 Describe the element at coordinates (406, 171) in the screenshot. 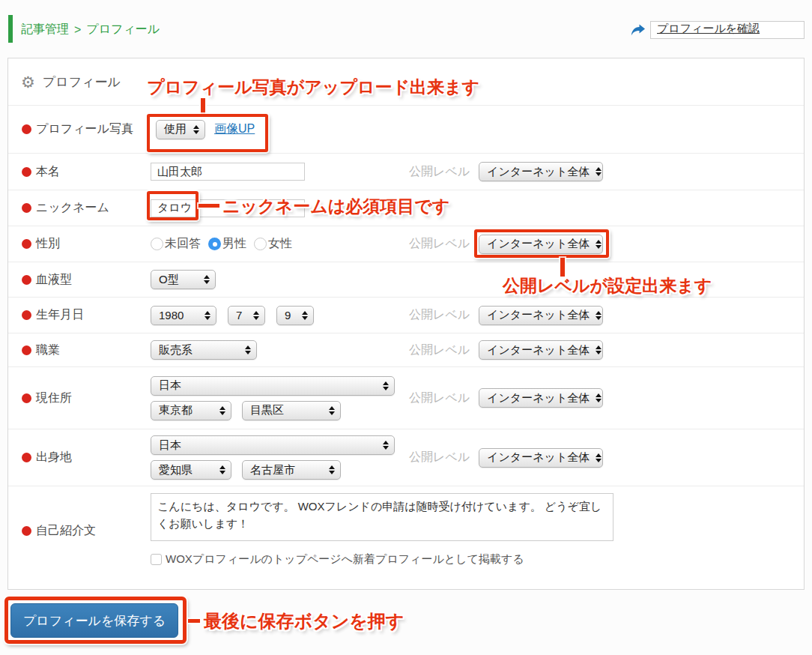

I see `row-real-name: 本名 公開レベル インターネット全体` at that location.